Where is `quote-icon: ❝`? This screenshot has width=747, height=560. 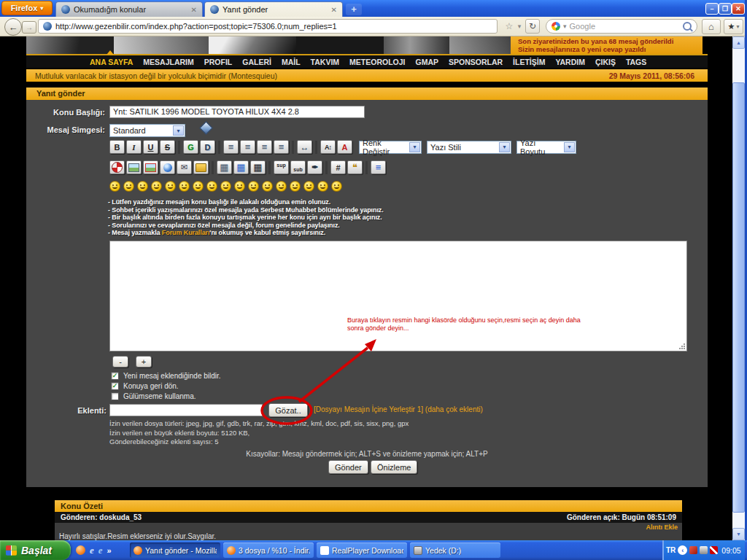
quote-icon: ❝ is located at coordinates (355, 168).